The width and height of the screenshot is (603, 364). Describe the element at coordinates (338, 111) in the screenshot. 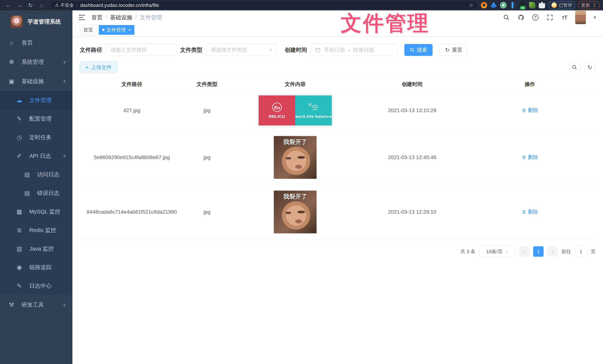

I see `table-row: 427.jpg jpg 996.ICU work-life balance` at that location.